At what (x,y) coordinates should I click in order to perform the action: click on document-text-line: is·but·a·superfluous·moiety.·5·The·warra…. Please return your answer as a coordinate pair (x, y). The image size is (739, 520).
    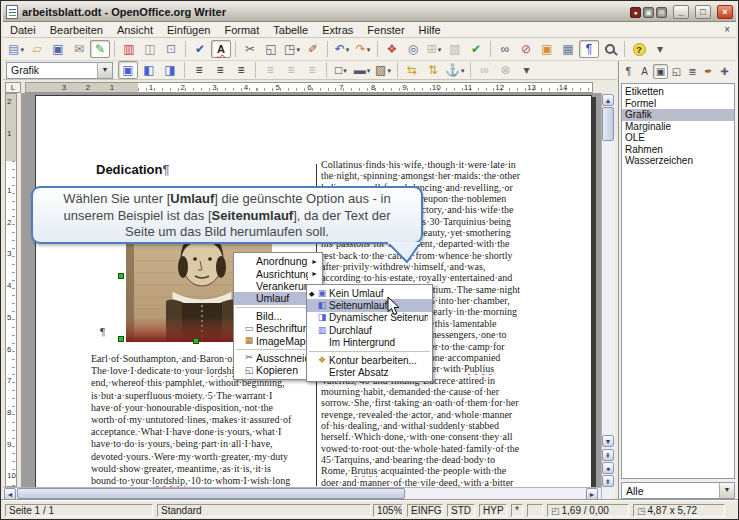
    Looking at the image, I should click on (204, 396).